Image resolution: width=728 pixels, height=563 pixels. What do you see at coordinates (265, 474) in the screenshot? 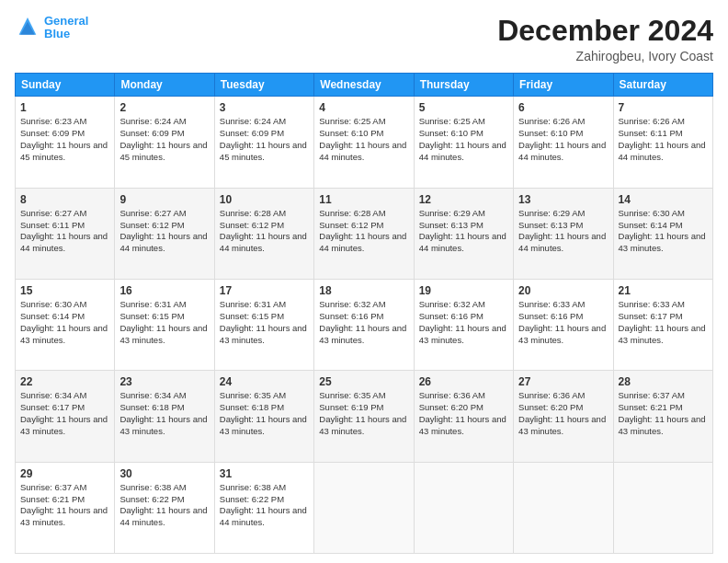
I see `day-number: 31` at bounding box center [265, 474].